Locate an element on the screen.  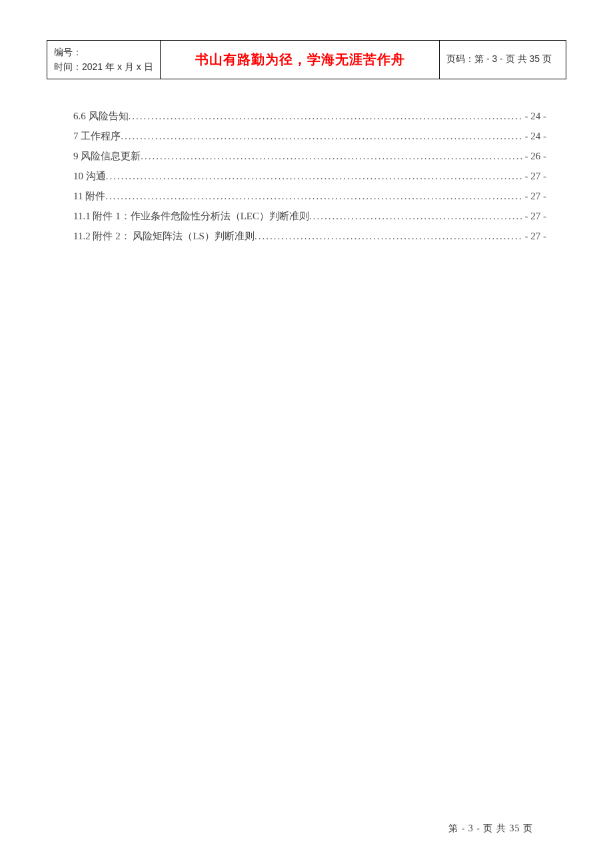
time-label: 时间：2021 年 x 月 x 日 is located at coordinates (104, 67).